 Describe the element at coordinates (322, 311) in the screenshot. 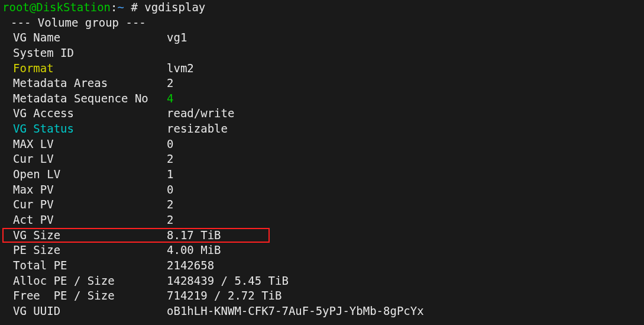

I see `output-row: VG UUIDoB1hLH-KNWM-CFK7-7AuF-5yPJ-YbMb-8…` at that location.